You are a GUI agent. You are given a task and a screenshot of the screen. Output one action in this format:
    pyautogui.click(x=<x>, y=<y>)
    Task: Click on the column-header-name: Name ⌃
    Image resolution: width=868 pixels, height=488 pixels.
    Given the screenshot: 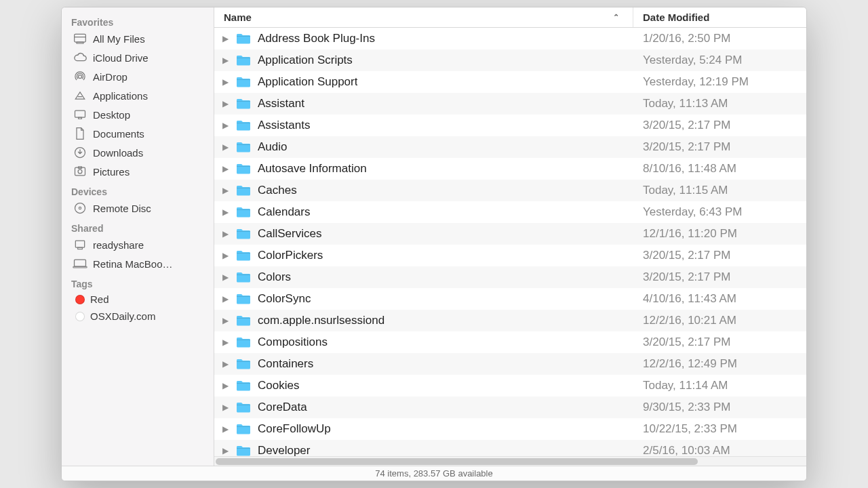 What is the action you would take?
    pyautogui.click(x=424, y=18)
    